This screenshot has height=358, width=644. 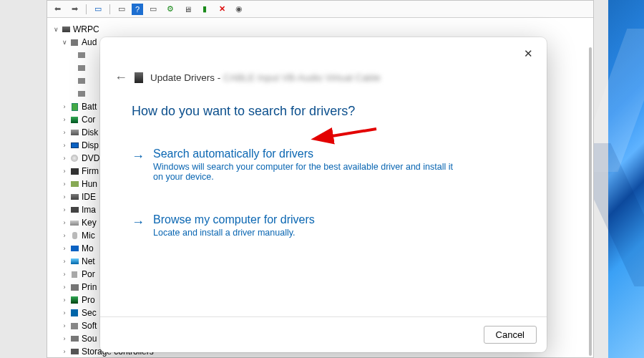 I want to click on tree-node-label: Prin, so click(x=89, y=287).